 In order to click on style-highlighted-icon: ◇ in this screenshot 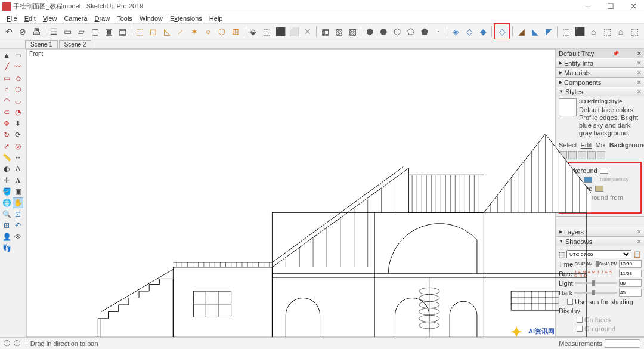, I will do `click(502, 32)`.